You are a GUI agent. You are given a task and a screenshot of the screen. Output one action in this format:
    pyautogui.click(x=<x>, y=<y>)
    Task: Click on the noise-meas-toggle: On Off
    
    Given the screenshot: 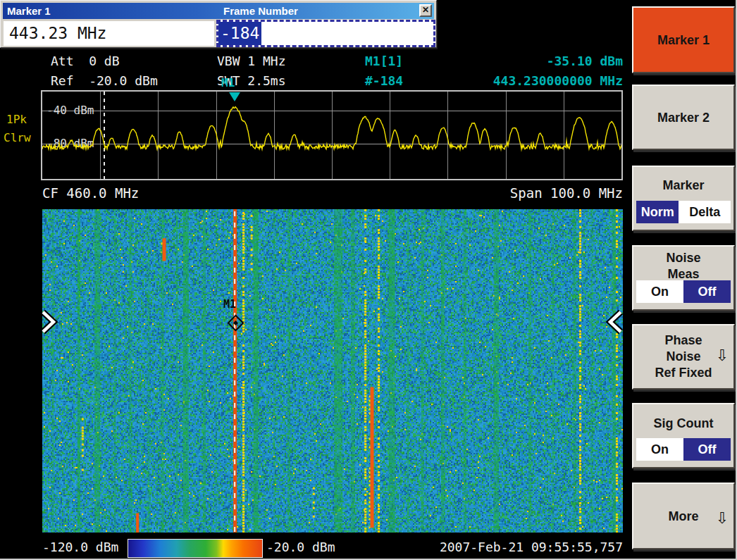 What is the action you would take?
    pyautogui.click(x=683, y=292)
    